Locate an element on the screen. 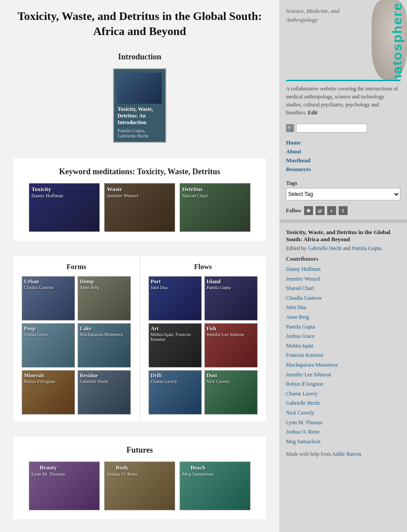 This screenshot has height=532, width=407. card-art: Art Mehita Iqani, Francois Knoetze is located at coordinates (175, 345).